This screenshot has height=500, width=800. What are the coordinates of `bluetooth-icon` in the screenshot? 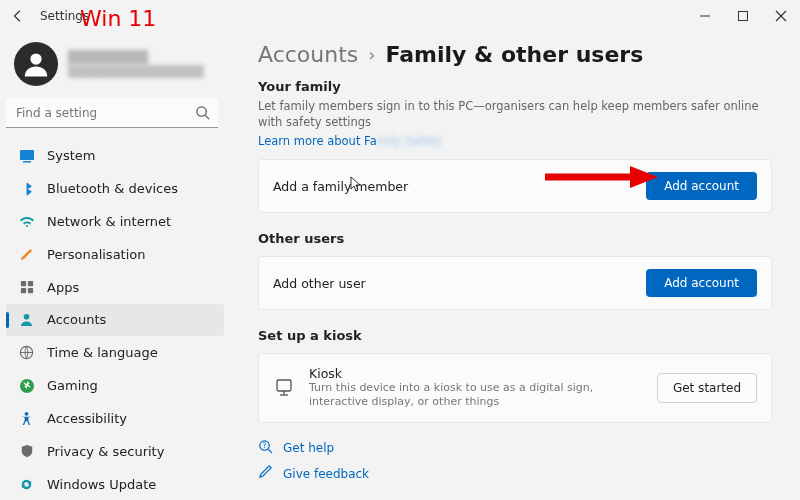 It's located at (26, 188).